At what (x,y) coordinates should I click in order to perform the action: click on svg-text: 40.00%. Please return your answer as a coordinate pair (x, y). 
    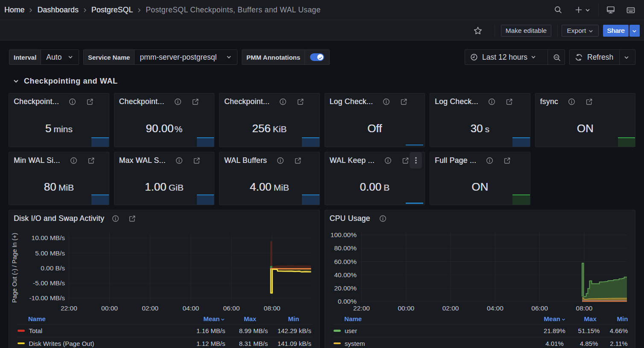
    Looking at the image, I should click on (345, 275).